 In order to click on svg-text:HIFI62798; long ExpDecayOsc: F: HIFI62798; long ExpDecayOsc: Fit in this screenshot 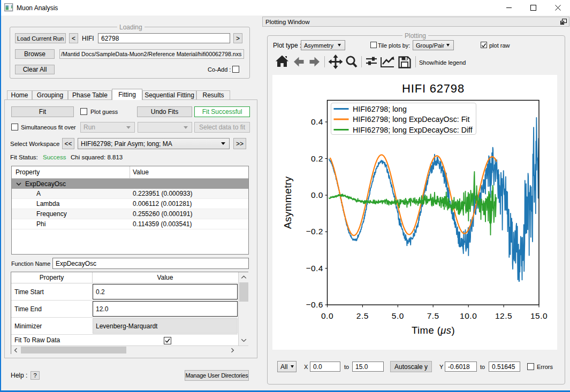, I will do `click(411, 119)`.